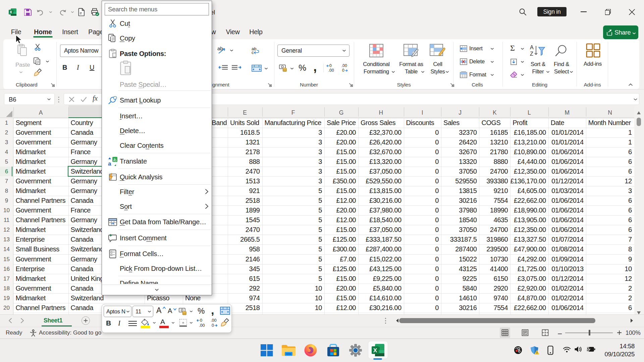 This screenshot has width=644, height=362. Describe the element at coordinates (110, 163) in the screenshot. I see `svg-text: a` at that location.